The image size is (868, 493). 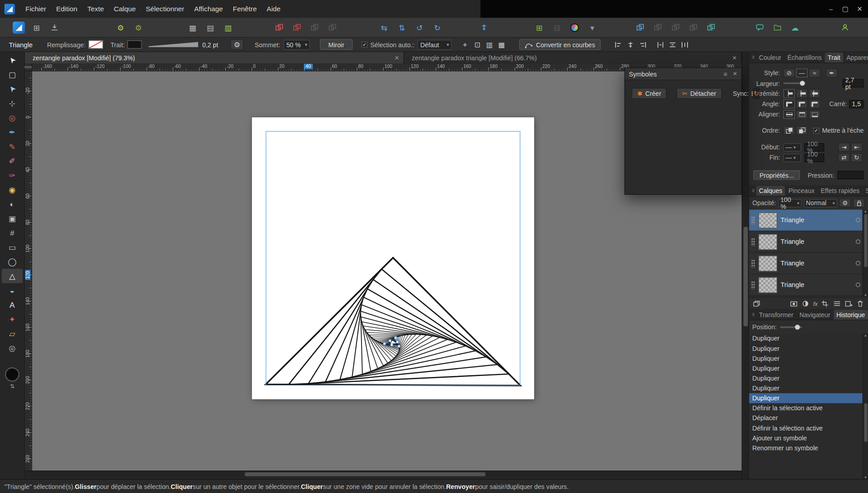 I want to click on designer-persona-icon, so click(x=19, y=27).